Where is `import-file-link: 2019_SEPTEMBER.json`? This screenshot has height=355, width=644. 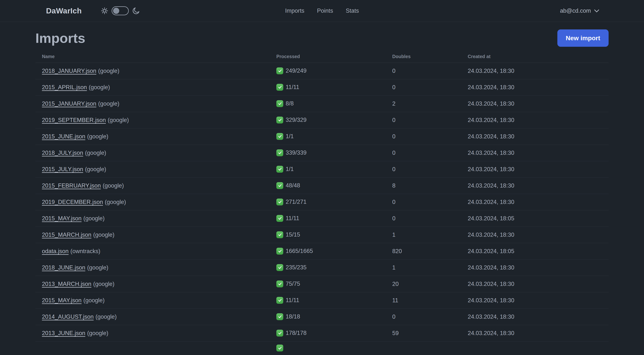
import-file-link: 2019_SEPTEMBER.json is located at coordinates (74, 120).